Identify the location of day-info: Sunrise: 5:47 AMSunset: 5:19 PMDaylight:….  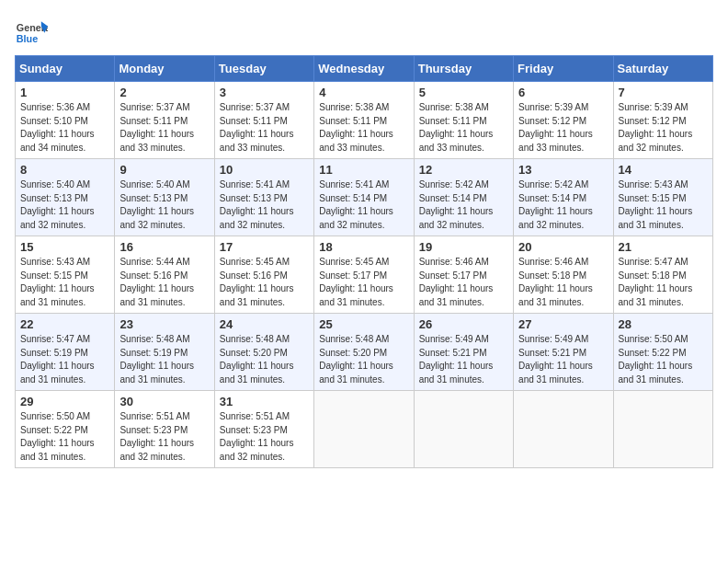
(64, 360).